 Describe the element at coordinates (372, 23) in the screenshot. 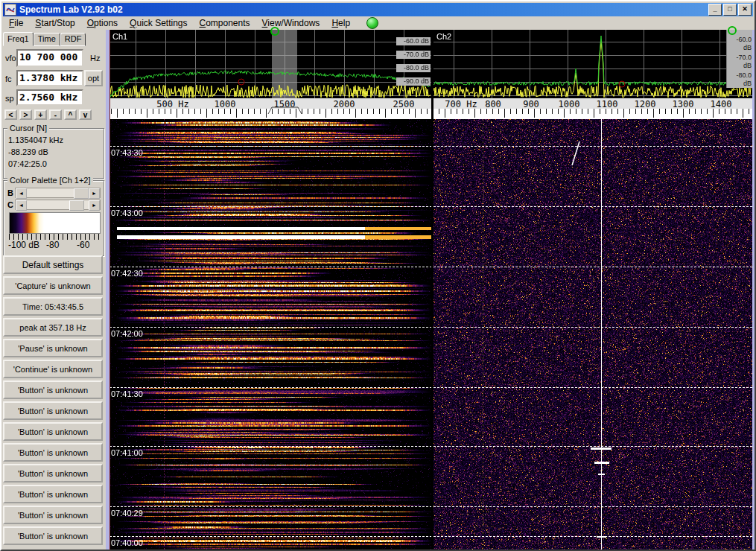

I see `status-ball-icon` at that location.